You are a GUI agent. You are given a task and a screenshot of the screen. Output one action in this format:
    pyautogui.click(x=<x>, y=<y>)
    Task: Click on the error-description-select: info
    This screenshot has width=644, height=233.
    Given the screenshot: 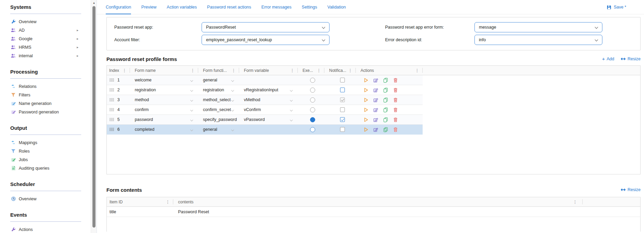 What is the action you would take?
    pyautogui.click(x=538, y=40)
    